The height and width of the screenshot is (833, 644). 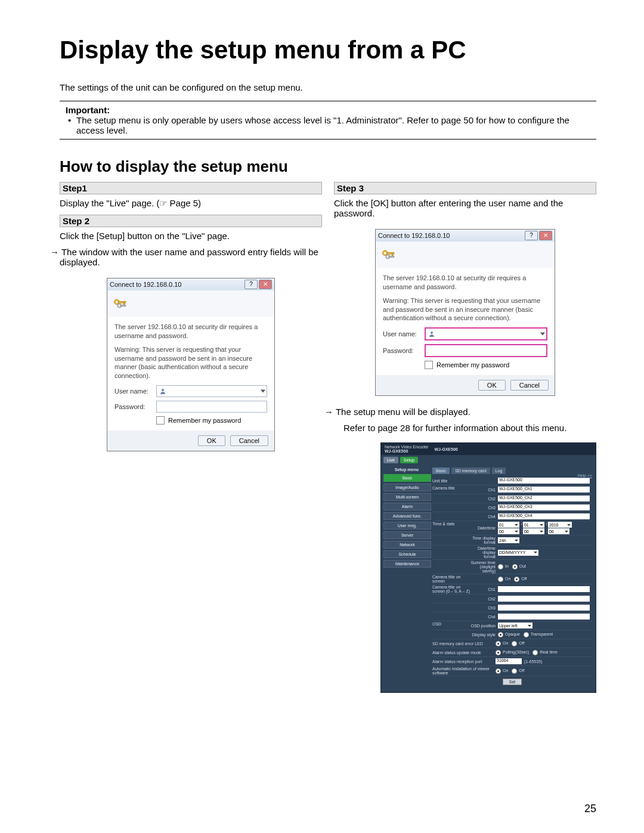 I want to click on sidebar-item-multiscreen: Multi-screen, so click(x=407, y=497).